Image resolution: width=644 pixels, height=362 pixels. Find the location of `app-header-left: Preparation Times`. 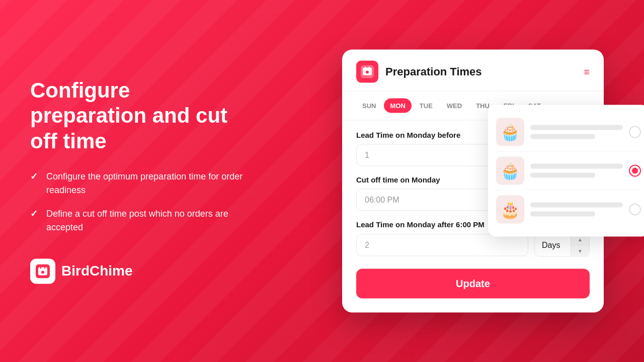

app-header-left: Preparation Times is located at coordinates (419, 72).